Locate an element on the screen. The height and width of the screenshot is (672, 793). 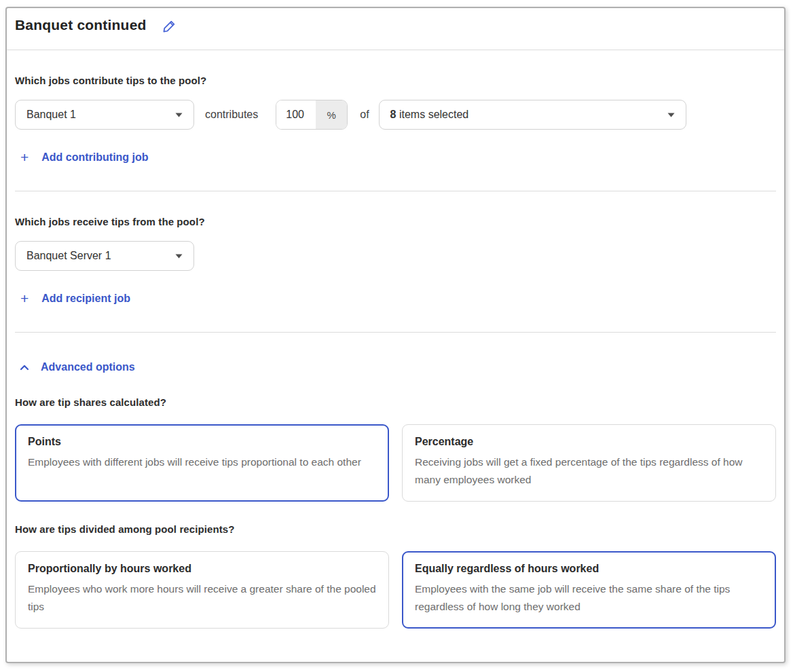
option-card-title: Points is located at coordinates (202, 442).